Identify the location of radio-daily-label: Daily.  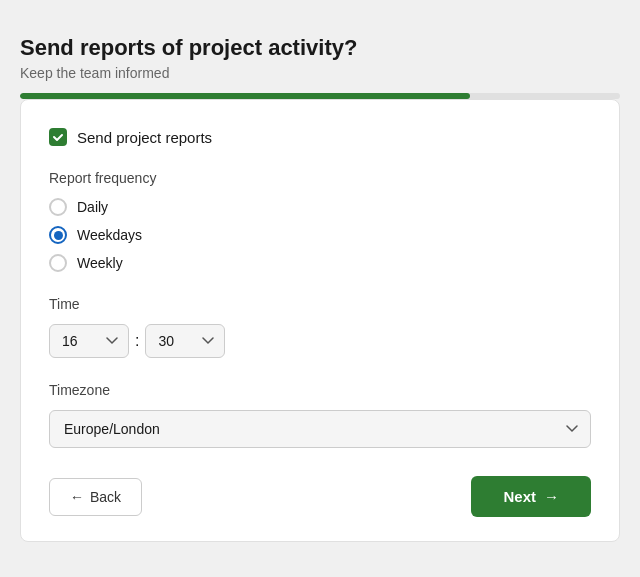
(92, 207).